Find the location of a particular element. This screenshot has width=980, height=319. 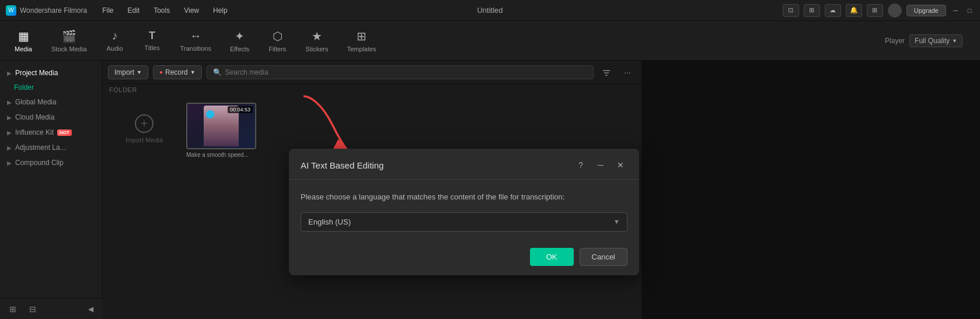

search-bar: 🔍 is located at coordinates (400, 72).